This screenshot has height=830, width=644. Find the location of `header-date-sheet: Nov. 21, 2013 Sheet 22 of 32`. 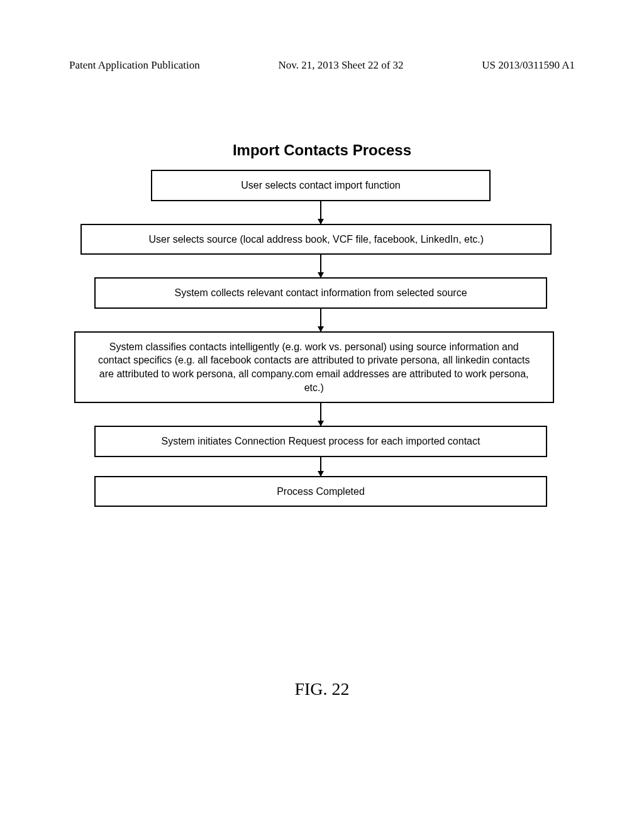

header-date-sheet: Nov. 21, 2013 Sheet 22 of 32 is located at coordinates (341, 65).